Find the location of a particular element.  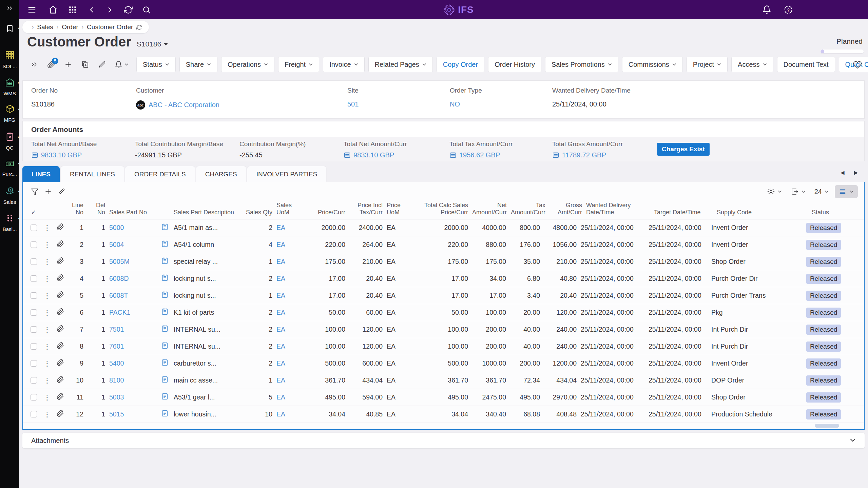

table-row: ⋮1215015lower housin...10EA34.0440.85EA3… is located at coordinates (444, 414).